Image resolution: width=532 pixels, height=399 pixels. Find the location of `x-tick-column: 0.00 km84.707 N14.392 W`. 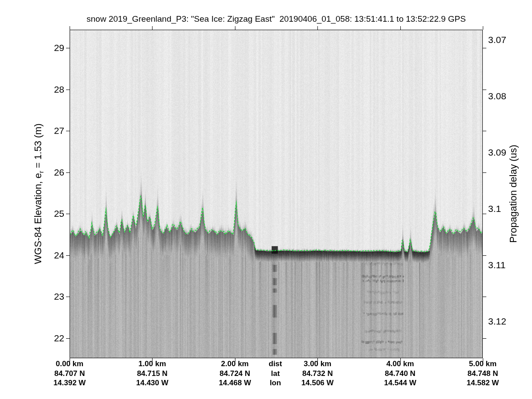

x-tick-column: 0.00 km84.707 N14.392 W is located at coordinates (70, 373).